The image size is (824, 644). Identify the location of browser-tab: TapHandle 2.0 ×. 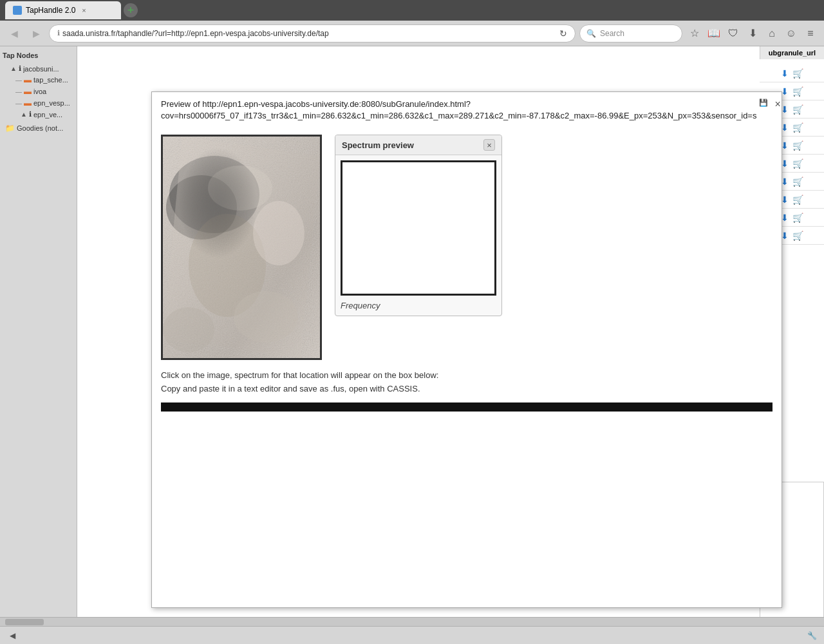
(63, 10).